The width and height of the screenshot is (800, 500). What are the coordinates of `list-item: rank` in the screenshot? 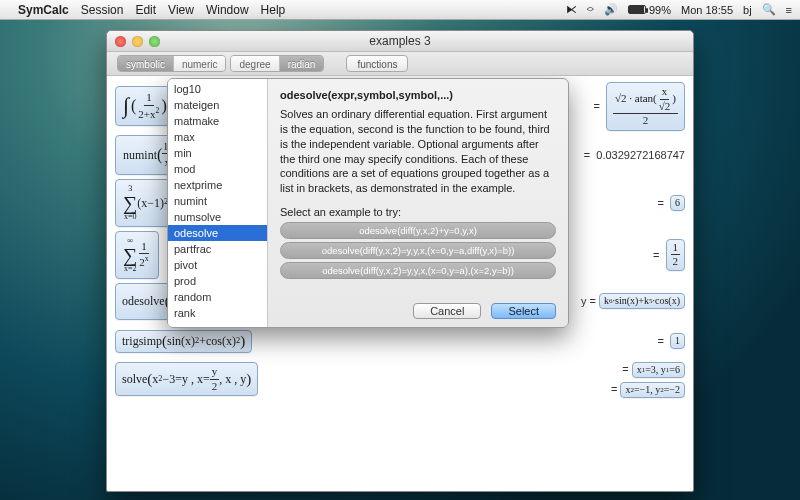 It's located at (218, 313).